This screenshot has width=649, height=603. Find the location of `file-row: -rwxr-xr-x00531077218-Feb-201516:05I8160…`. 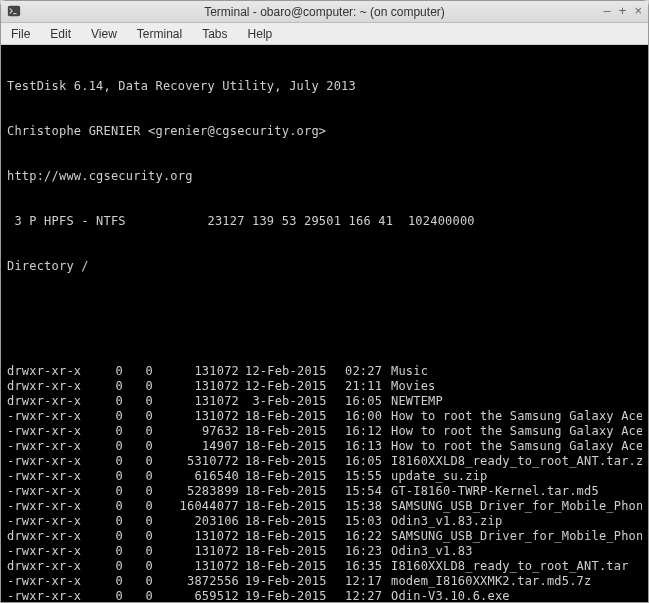

file-row: -rwxr-xr-x00531077218-Feb-201516:05I8160… is located at coordinates (324, 462).